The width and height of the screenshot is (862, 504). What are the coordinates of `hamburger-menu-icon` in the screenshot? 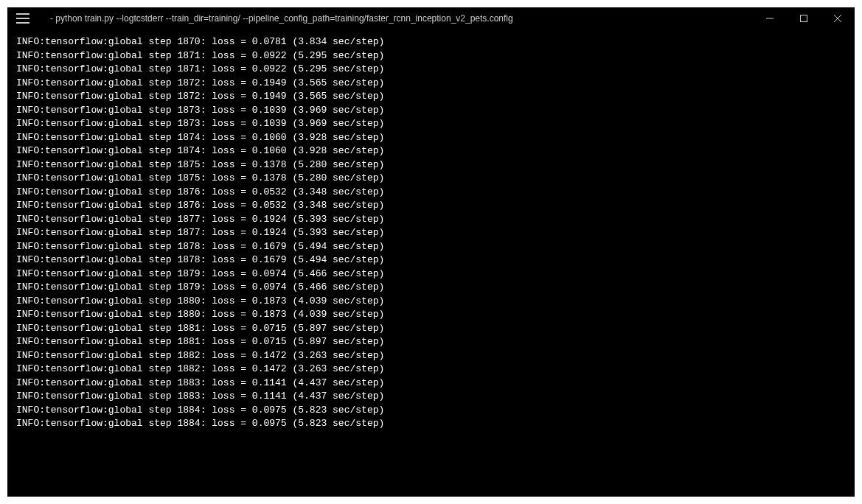 It's located at (23, 18).